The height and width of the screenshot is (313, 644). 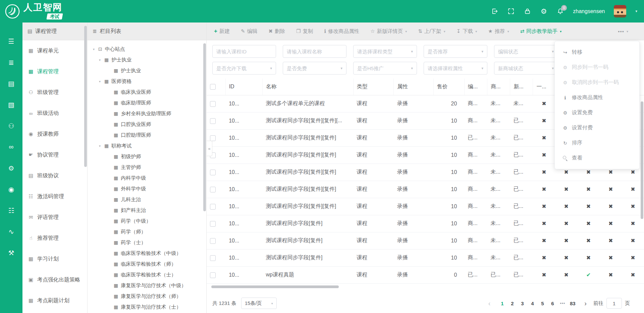 What do you see at coordinates (147, 307) in the screenshot?
I see `tree-node: ▦ 康复医学与治疗技术（士）` at bounding box center [147, 307].